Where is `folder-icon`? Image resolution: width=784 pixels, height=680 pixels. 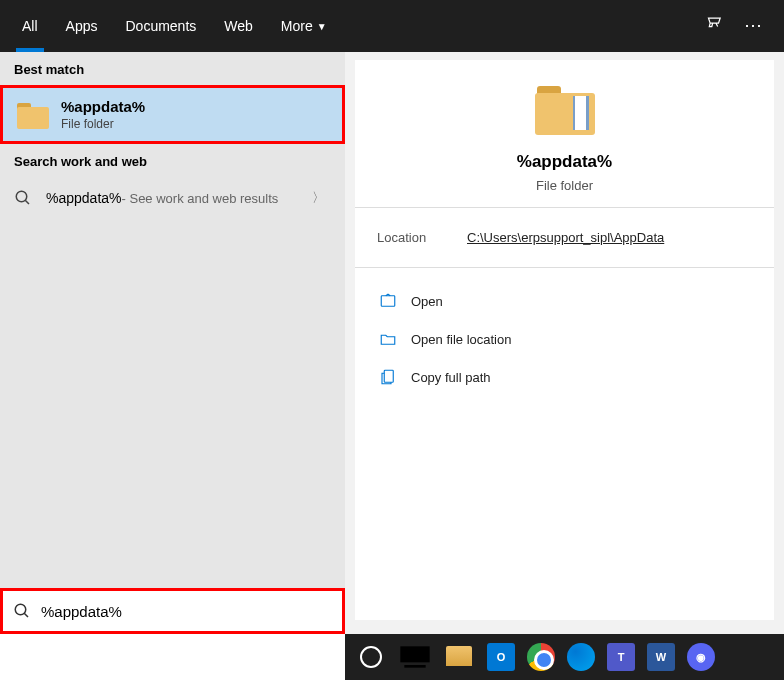
folder-icon is located at coordinates (33, 115).